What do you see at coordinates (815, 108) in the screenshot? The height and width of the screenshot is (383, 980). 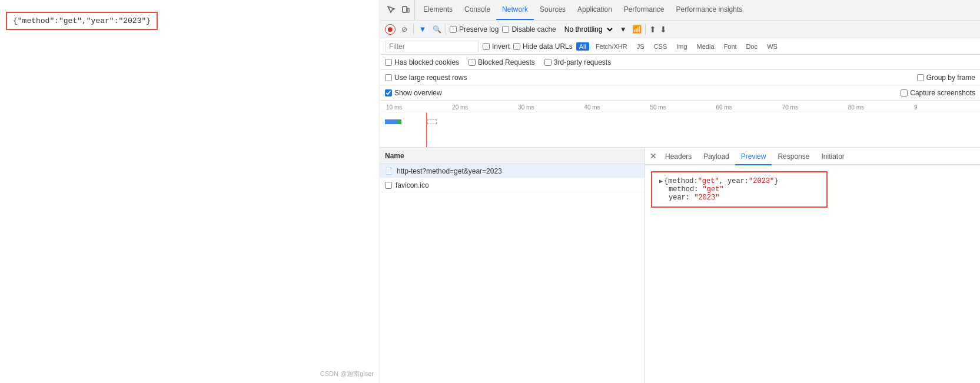 I see `ruler-mark-70ms: 70 ms` at bounding box center [815, 108].